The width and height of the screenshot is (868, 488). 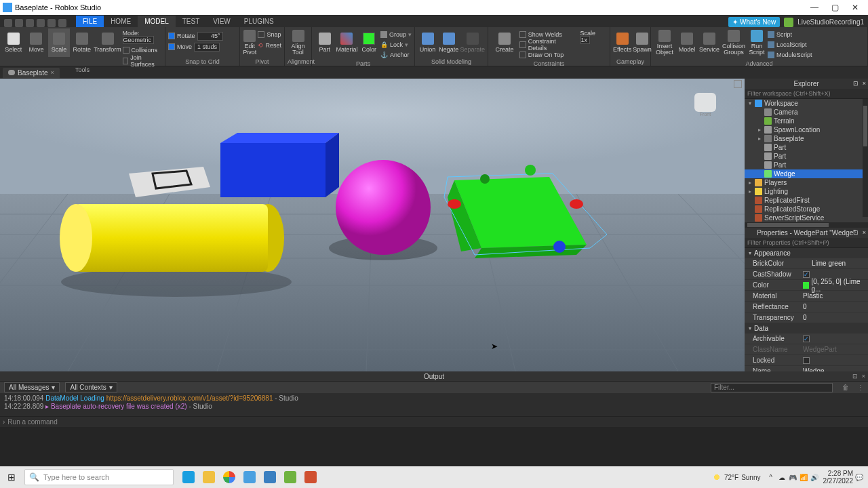 What do you see at coordinates (806, 174) in the screenshot?
I see `tree-item-wedge: Wedge` at bounding box center [806, 174].